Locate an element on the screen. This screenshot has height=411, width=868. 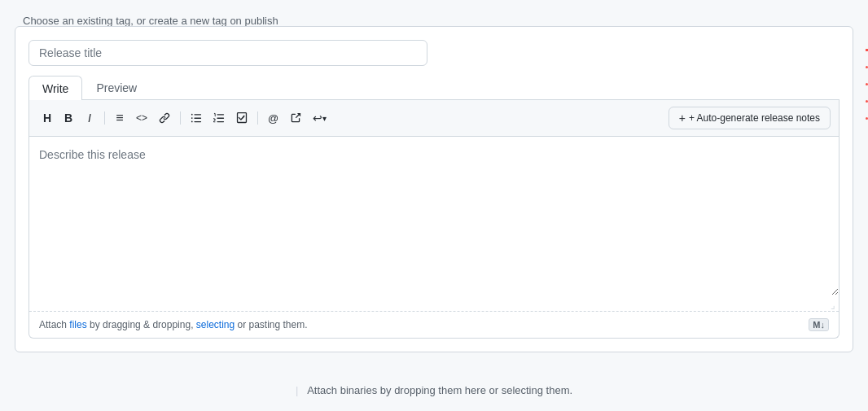
task-list-button is located at coordinates (242, 118).